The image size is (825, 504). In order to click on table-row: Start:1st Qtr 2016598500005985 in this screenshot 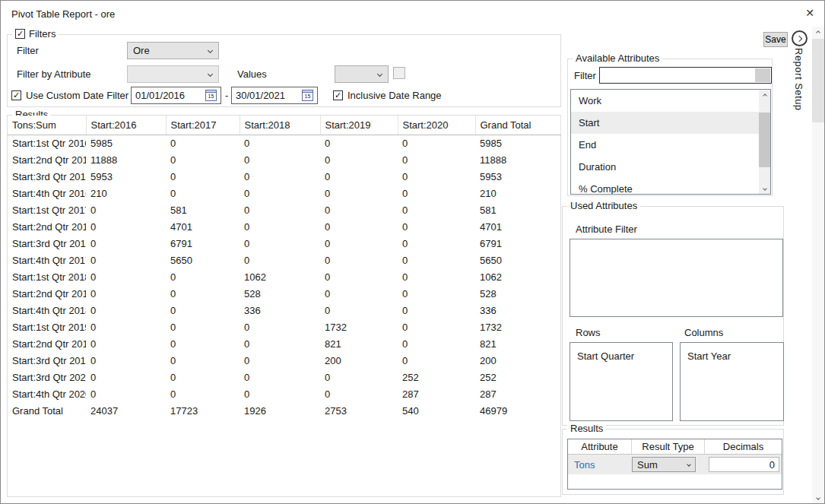, I will do `click(284, 144)`.